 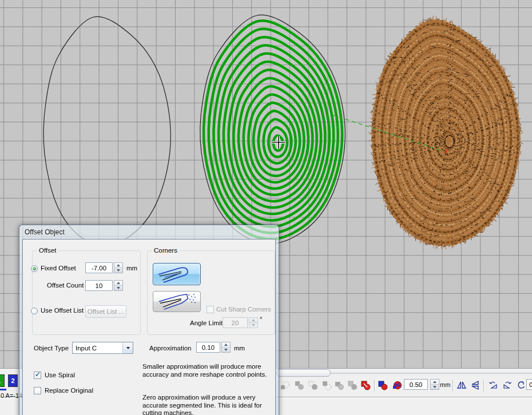 What do you see at coordinates (475, 385) in the screenshot?
I see `mirror-vertical-icon` at bounding box center [475, 385].